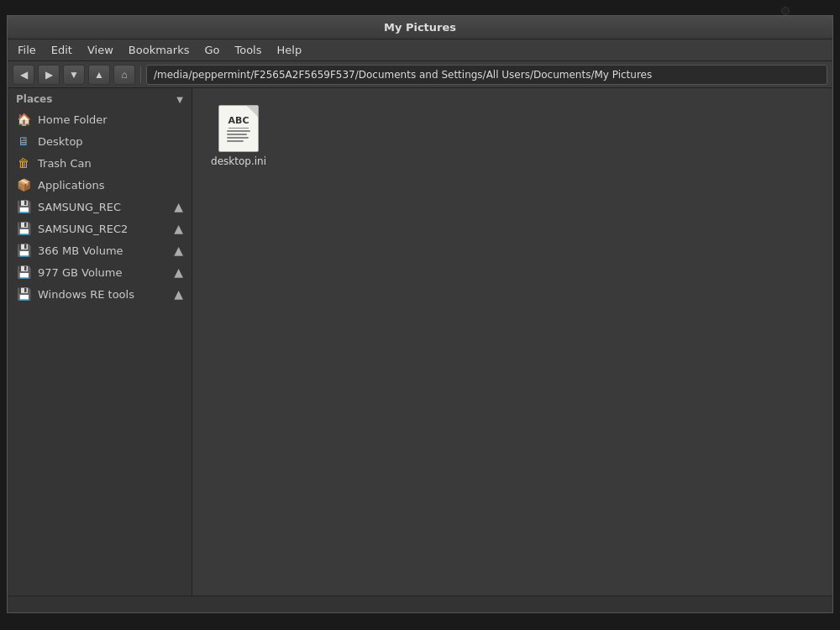 The height and width of the screenshot is (630, 840). Describe the element at coordinates (212, 50) in the screenshot. I see `menu-go: Go` at that location.